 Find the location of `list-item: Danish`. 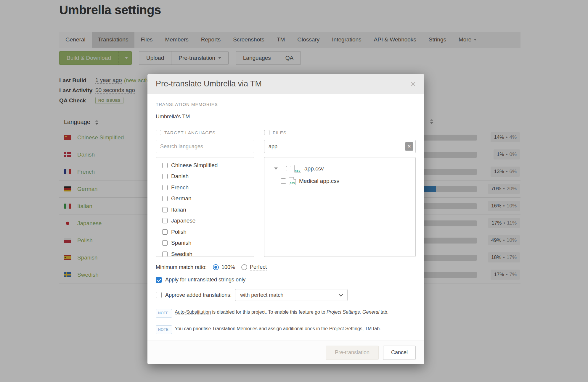

list-item: Danish is located at coordinates (205, 177).